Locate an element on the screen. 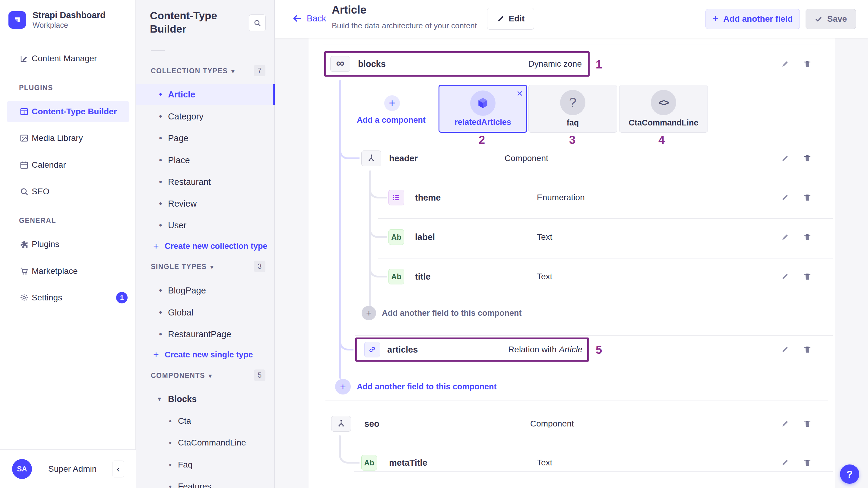 Image resolution: width=868 pixels, height=488 pixels. subnav-item-place: • Place is located at coordinates (205, 160).